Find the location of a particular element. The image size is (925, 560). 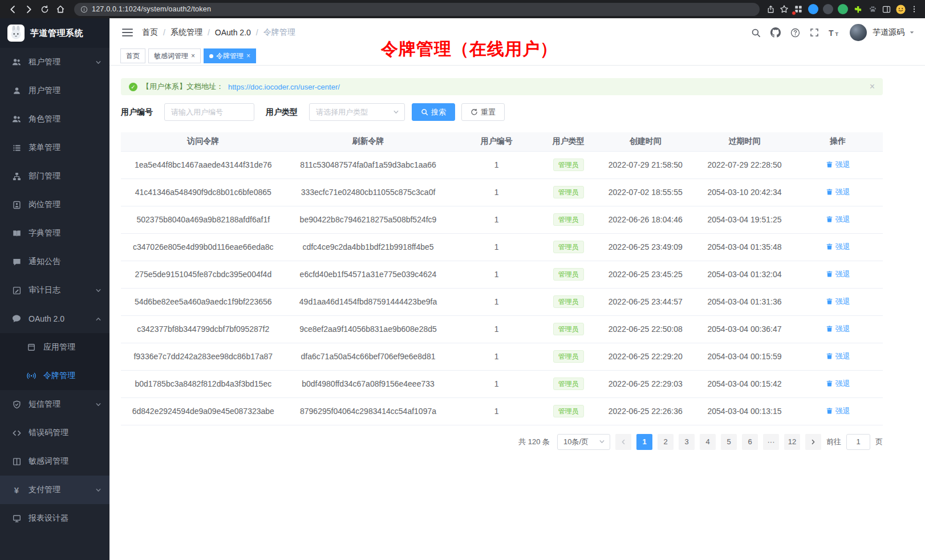

share-icon is located at coordinates (771, 9).